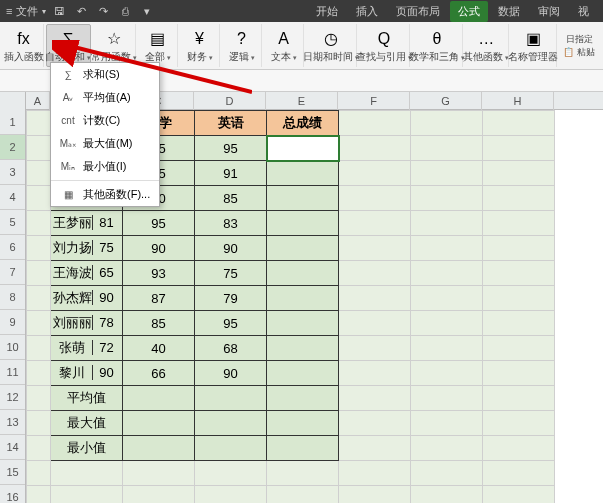  I want to click on cell-G16, so click(447, 495).